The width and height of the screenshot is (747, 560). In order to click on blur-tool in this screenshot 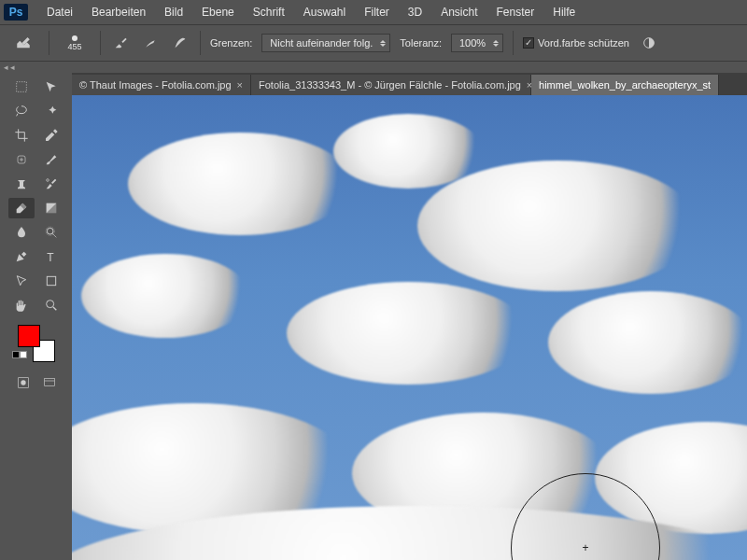, I will do `click(21, 232)`.